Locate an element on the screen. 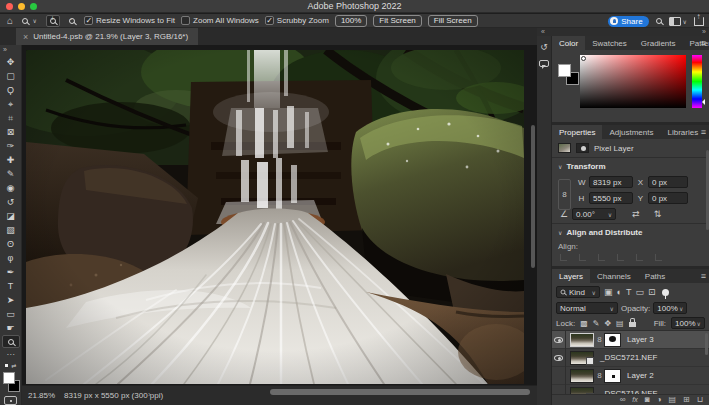 The height and width of the screenshot is (405, 709). lock-transparency-icon: ▩ is located at coordinates (584, 324).